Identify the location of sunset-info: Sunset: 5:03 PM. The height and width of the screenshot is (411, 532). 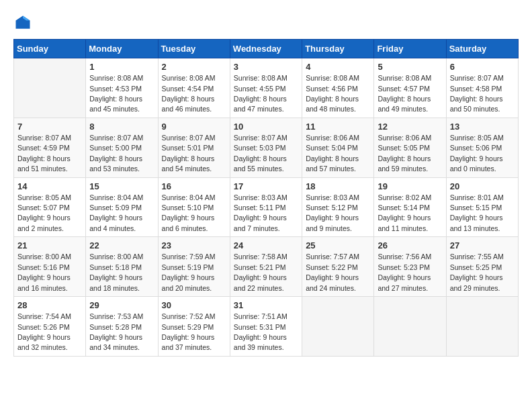
(260, 148).